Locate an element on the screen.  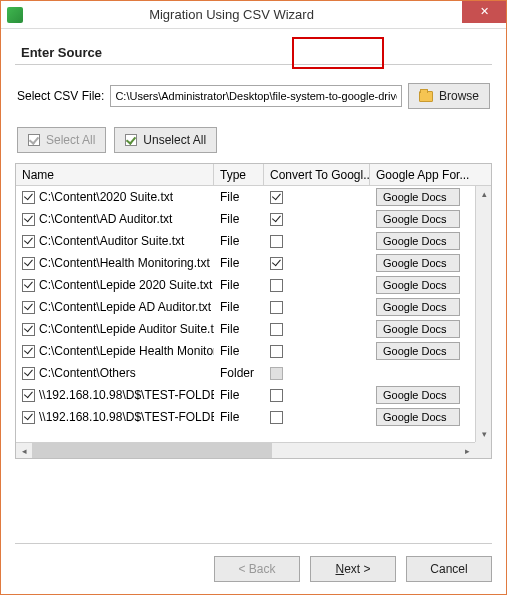
table-row: C:\Content\Lepide 2020 Suite.txtFileGoog… is located at coordinates (254, 285).